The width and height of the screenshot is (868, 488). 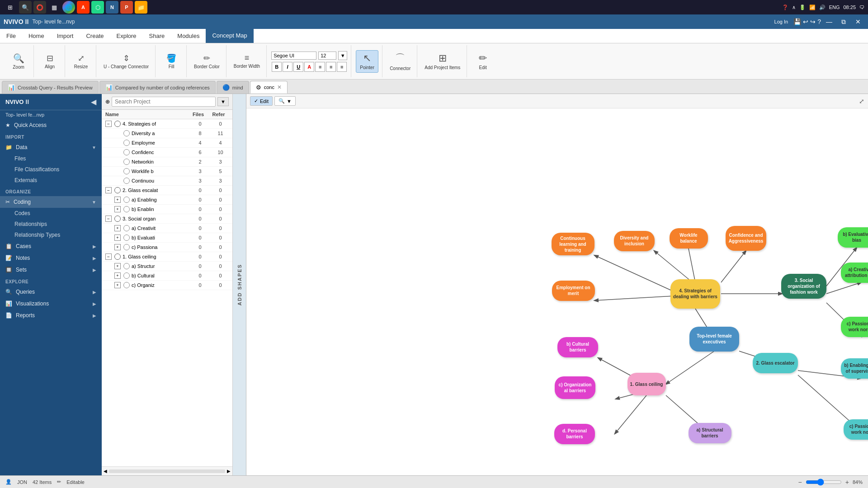 What do you see at coordinates (294, 56) in the screenshot?
I see `font-selector` at bounding box center [294, 56].